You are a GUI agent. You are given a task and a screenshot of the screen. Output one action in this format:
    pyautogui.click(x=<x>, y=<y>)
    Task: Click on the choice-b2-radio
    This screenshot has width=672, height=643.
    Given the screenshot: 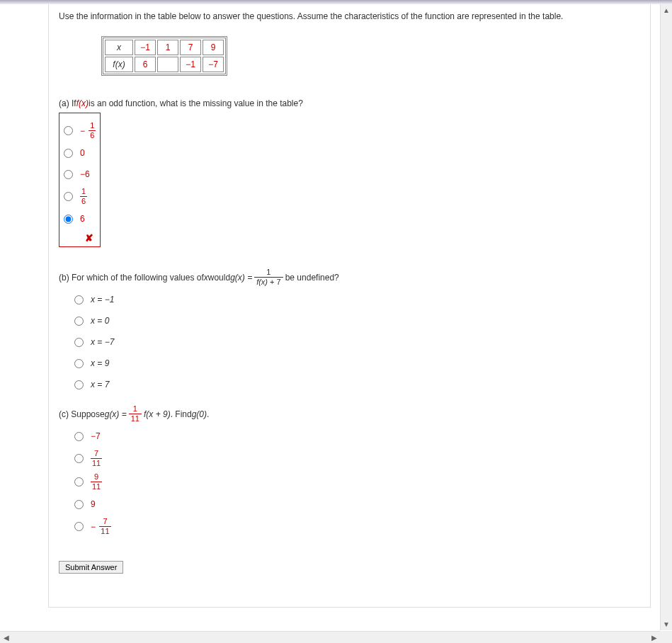 What is the action you would take?
    pyautogui.click(x=79, y=322)
    